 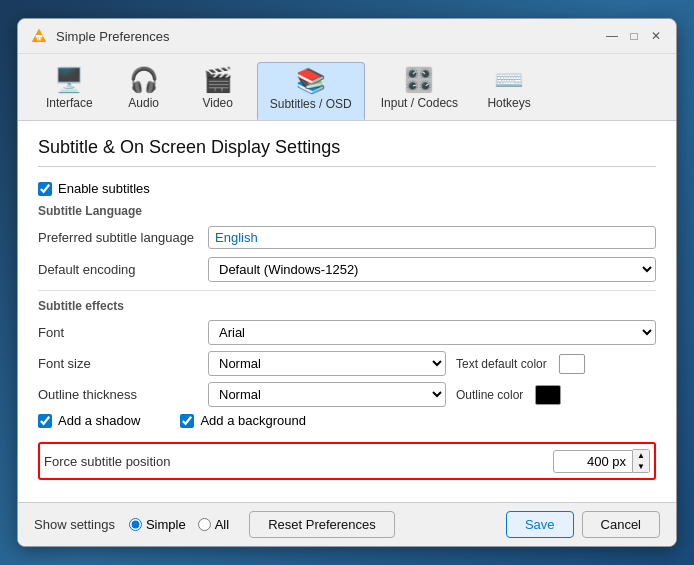 I want to click on subtitle-effects-section-label: Subtitle effects, so click(x=347, y=306).